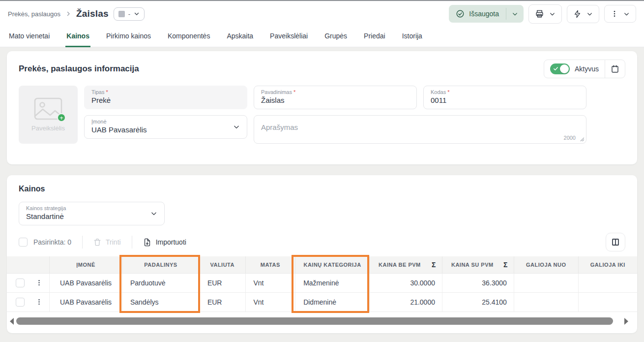 The image size is (644, 342). I want to click on active-toggle: Aktyvus, so click(574, 69).